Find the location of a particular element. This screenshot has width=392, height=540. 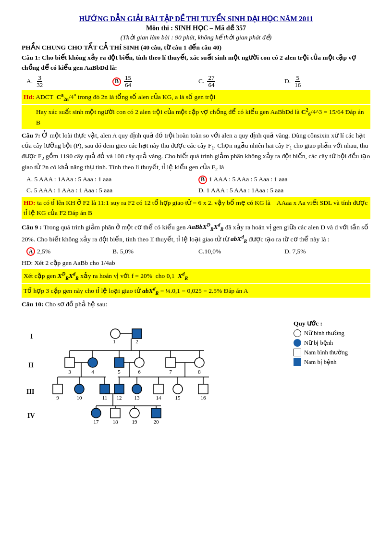

q1-hd: Hd: ADCT Ca2n/4n trong đó 2n là tổng số … is located at coordinates (196, 97).